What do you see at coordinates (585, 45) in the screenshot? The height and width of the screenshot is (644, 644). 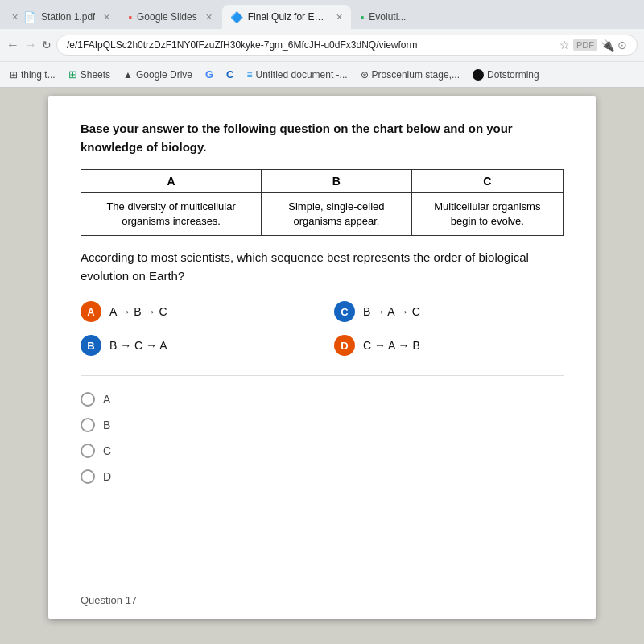 I see `pdf-addr-icon: PDF` at bounding box center [585, 45].